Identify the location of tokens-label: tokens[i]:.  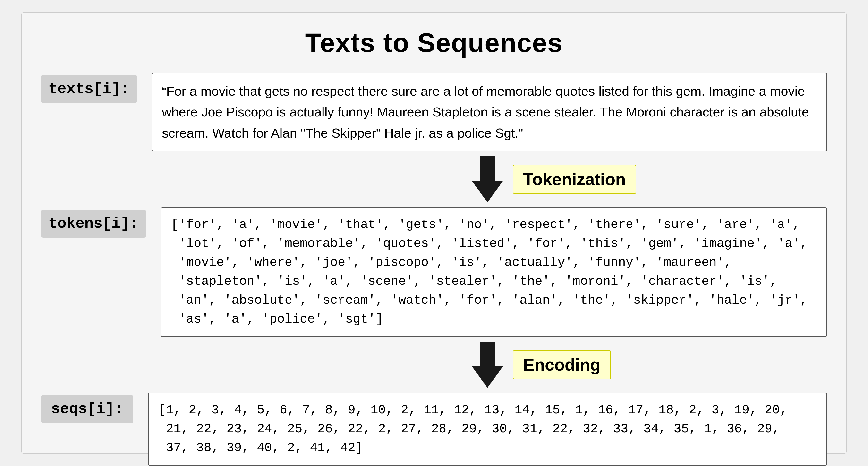
(94, 224).